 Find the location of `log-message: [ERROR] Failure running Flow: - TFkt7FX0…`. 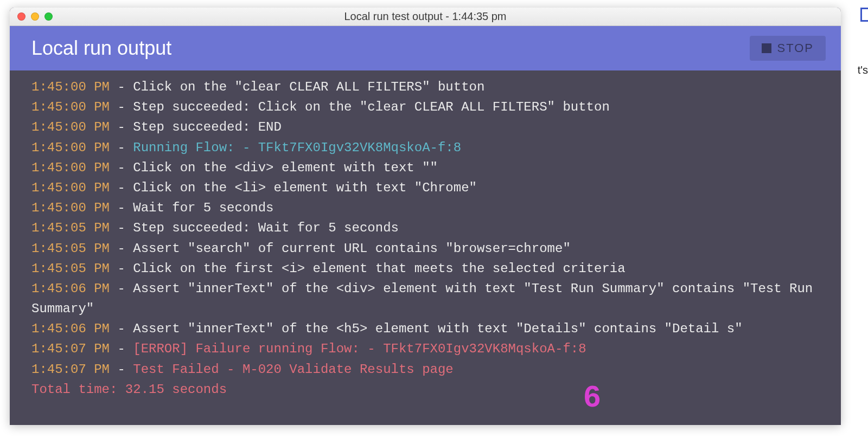

log-message: [ERROR] Failure running Flow: - TFkt7FX0… is located at coordinates (359, 349).